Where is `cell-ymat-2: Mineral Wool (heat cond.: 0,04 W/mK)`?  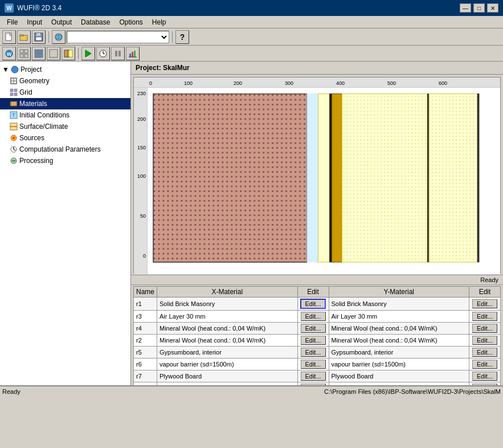 cell-ymat-2: Mineral Wool (heat cond.: 0,04 W/mK) is located at coordinates (399, 328).